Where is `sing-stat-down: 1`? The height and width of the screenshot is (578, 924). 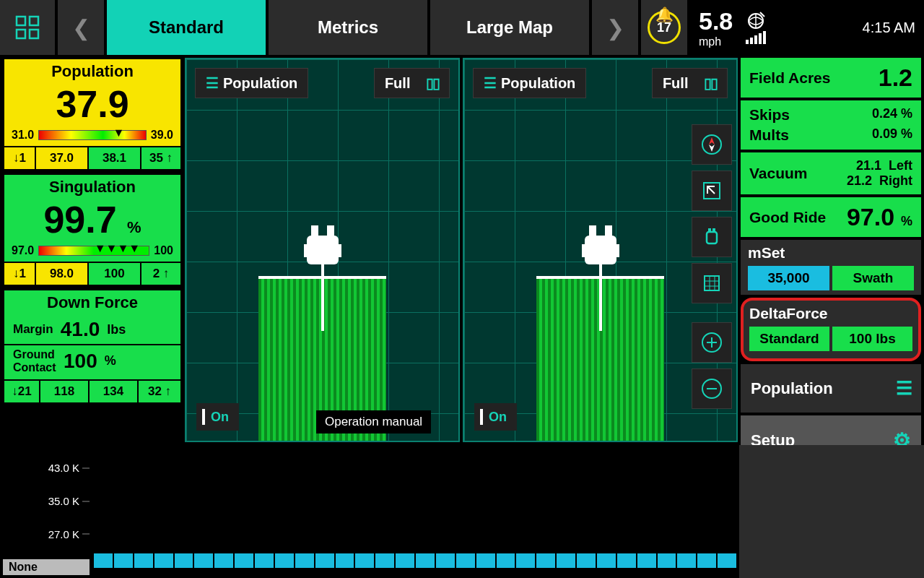 sing-stat-down: 1 is located at coordinates (23, 274).